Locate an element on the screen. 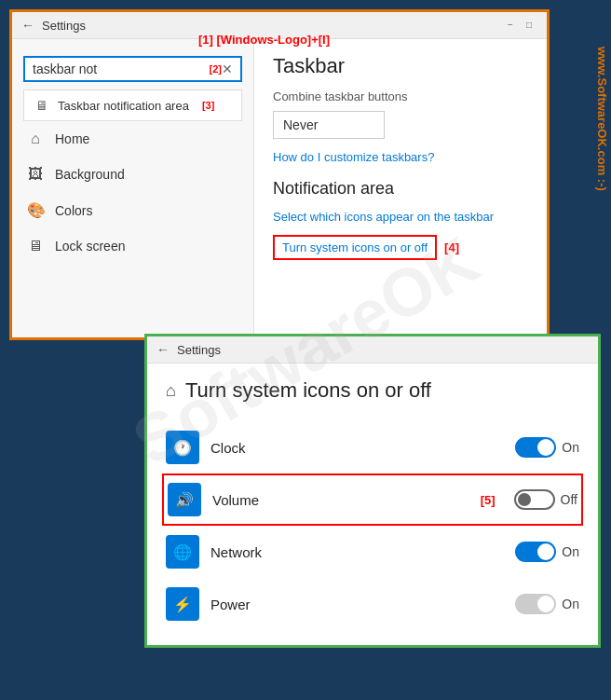  sidebar-home-label: Home is located at coordinates (73, 139).